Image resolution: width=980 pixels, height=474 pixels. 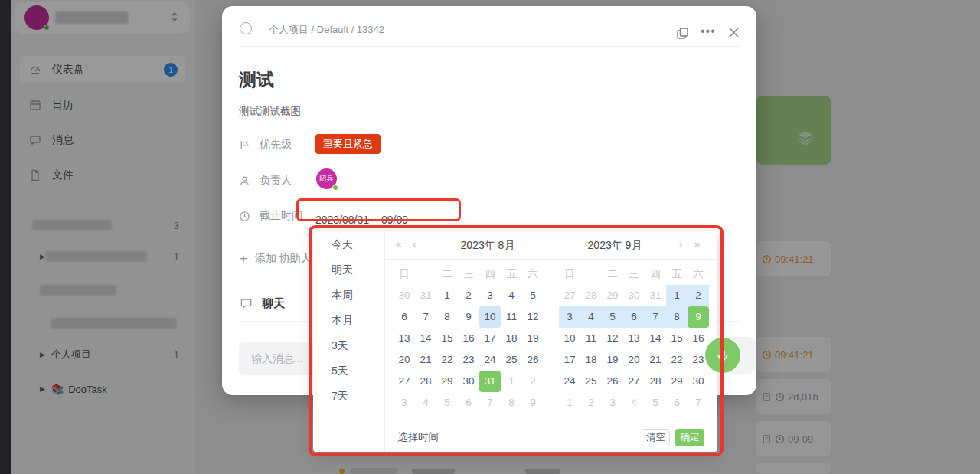 What do you see at coordinates (418, 437) in the screenshot?
I see `select-time-link: 选择时间` at bounding box center [418, 437].